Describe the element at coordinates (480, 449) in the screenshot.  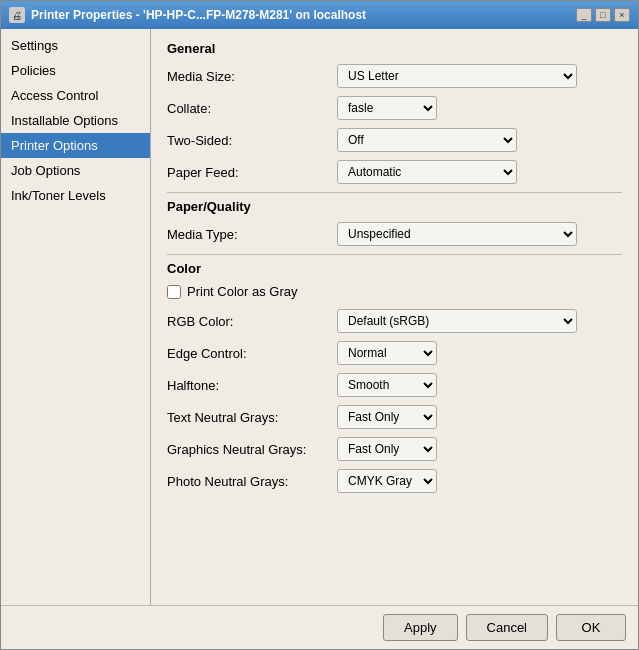
I see `graphics-neutral-grays-control: Fast Only Black Only Both` at that location.